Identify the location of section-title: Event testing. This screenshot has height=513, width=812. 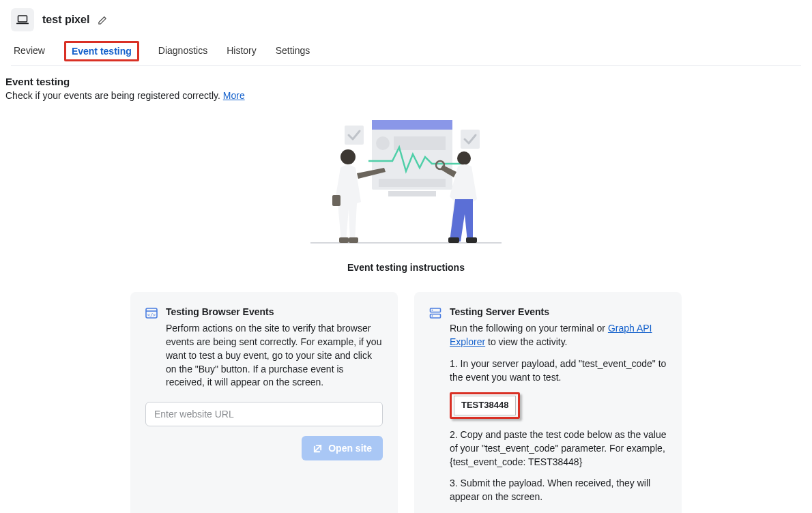
(406, 82).